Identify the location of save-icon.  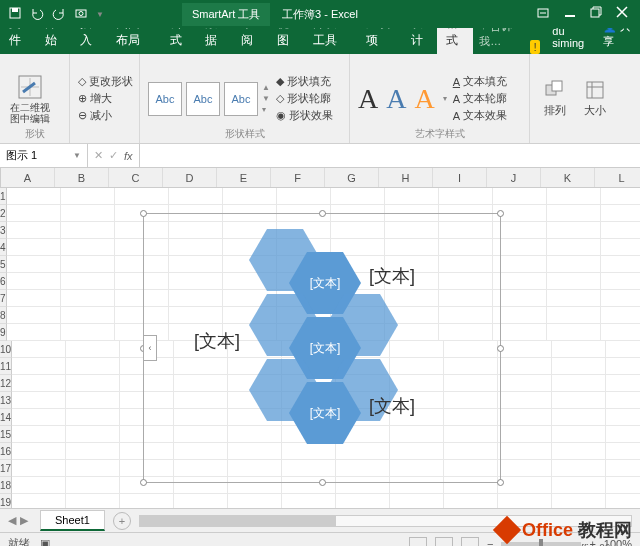
(15, 14).